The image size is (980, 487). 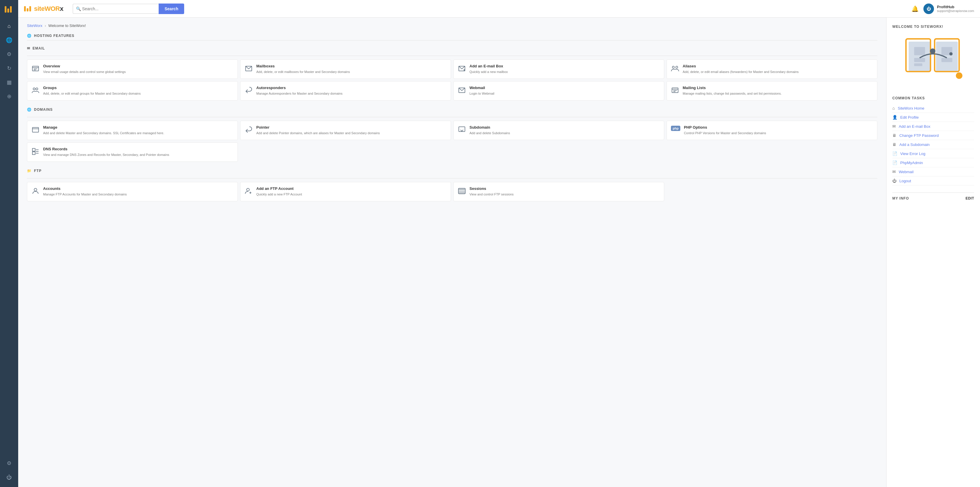 I want to click on sidebar-item-settings: ⚙, so click(x=9, y=54).